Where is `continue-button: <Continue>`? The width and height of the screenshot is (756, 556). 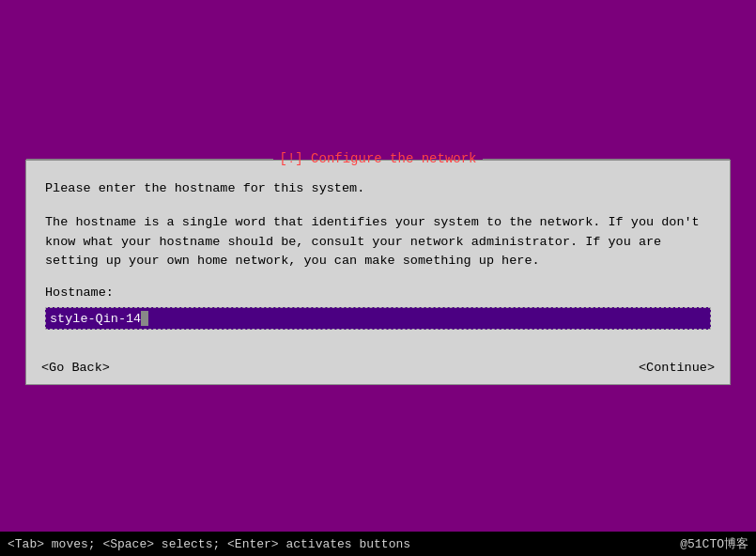 continue-button: <Continue> is located at coordinates (676, 368).